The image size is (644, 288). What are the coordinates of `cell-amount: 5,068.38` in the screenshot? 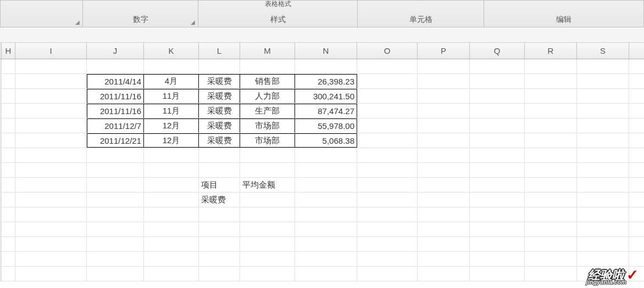 It's located at (326, 140).